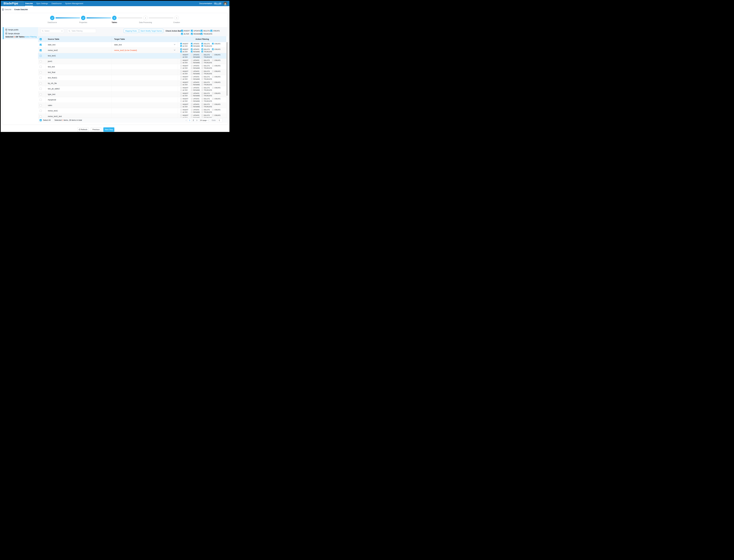  I want to click on table-row: test_float11INSERTUPDATEDELETECREATEALTE…, so click(132, 78).